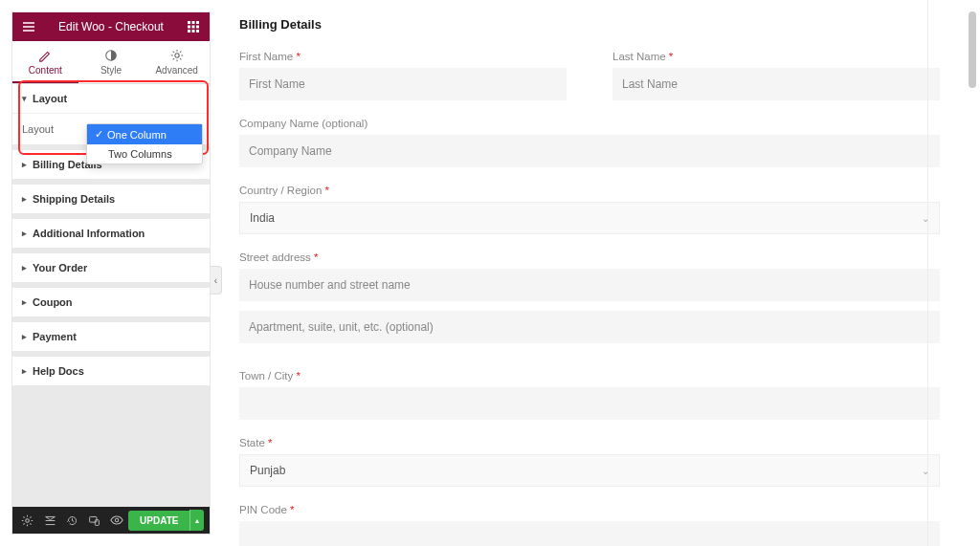  Describe the element at coordinates (262, 218) in the screenshot. I see `country-value: India` at that location.